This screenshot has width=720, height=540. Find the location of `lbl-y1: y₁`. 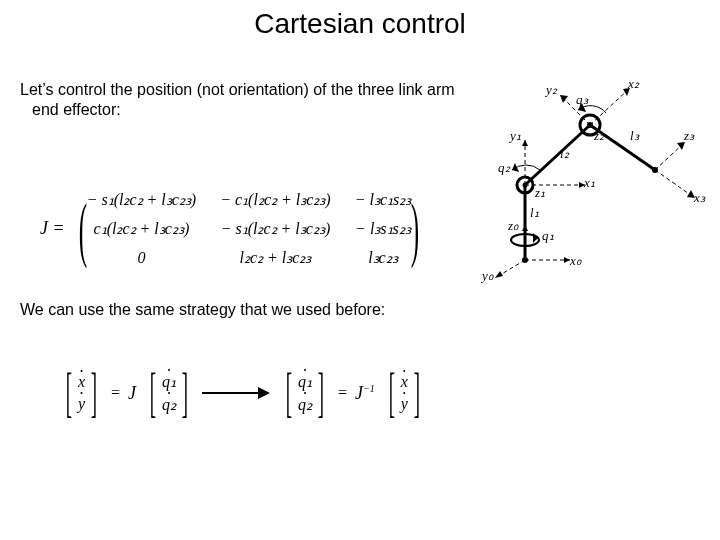

lbl-y1: y₁ is located at coordinates (516, 136).